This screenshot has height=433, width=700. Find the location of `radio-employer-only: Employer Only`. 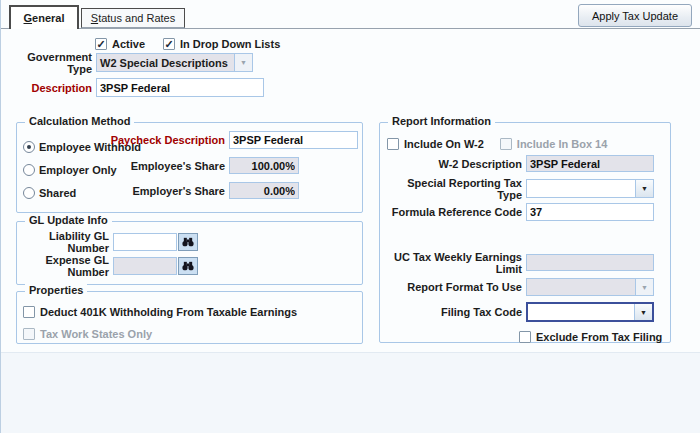

radio-employer-only: Employer Only is located at coordinates (70, 170).